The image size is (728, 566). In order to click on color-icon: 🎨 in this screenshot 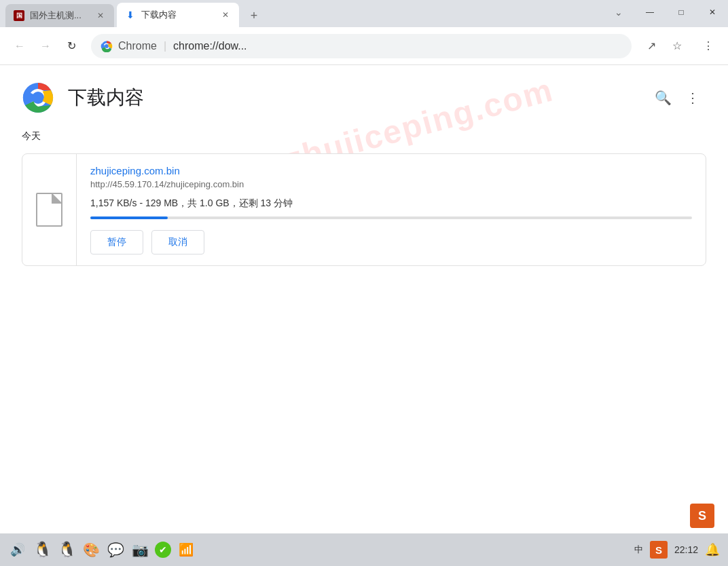, I will do `click(91, 550)`.